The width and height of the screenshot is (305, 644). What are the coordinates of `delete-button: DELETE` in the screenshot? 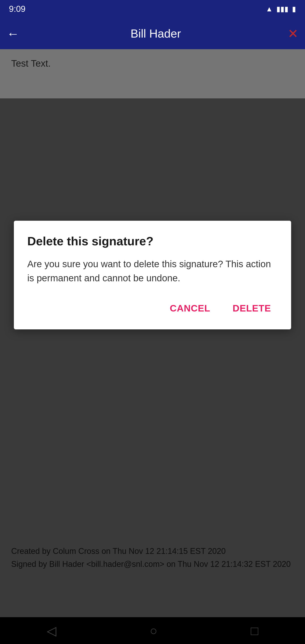 It's located at (252, 308).